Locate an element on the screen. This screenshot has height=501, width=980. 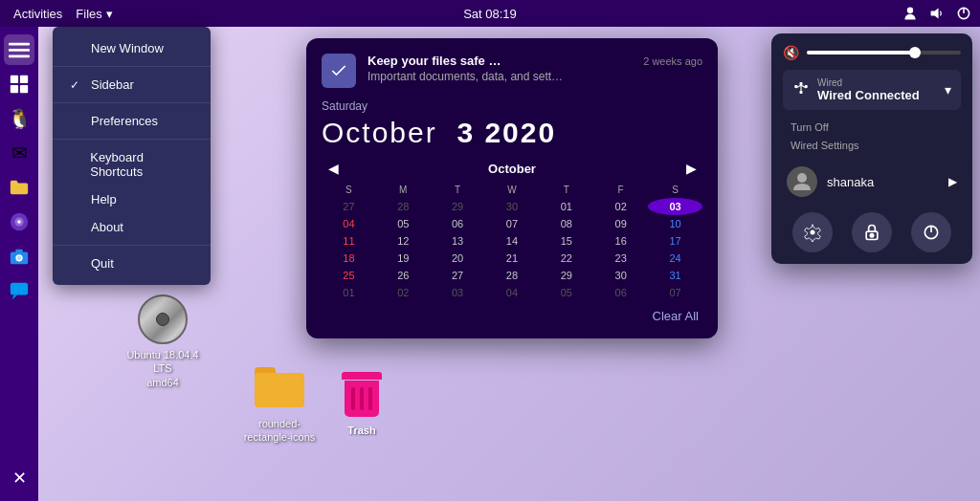
cal-day: 10 is located at coordinates (676, 224).